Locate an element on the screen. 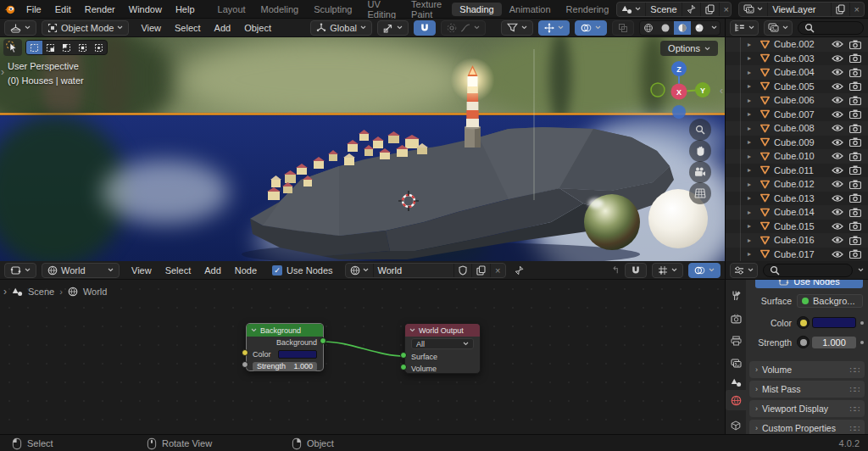 Image resolution: width=868 pixels, height=451 pixels. workspace-tab-animation: Animation is located at coordinates (531, 9).